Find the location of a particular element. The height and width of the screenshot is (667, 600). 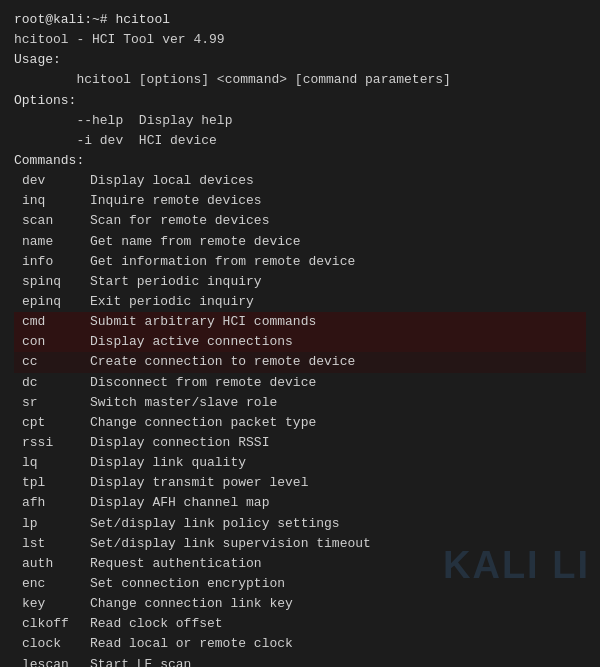

command-desc: Display active connections is located at coordinates (192, 342).